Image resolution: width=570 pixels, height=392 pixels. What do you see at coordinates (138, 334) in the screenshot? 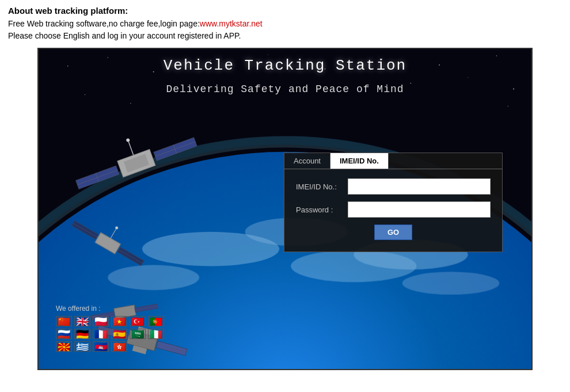
I see `flag-sa: 🇸🇦` at bounding box center [138, 334].